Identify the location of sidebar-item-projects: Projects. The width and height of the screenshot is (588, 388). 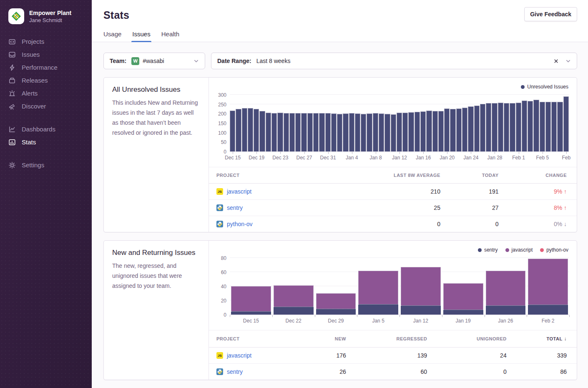
(46, 42).